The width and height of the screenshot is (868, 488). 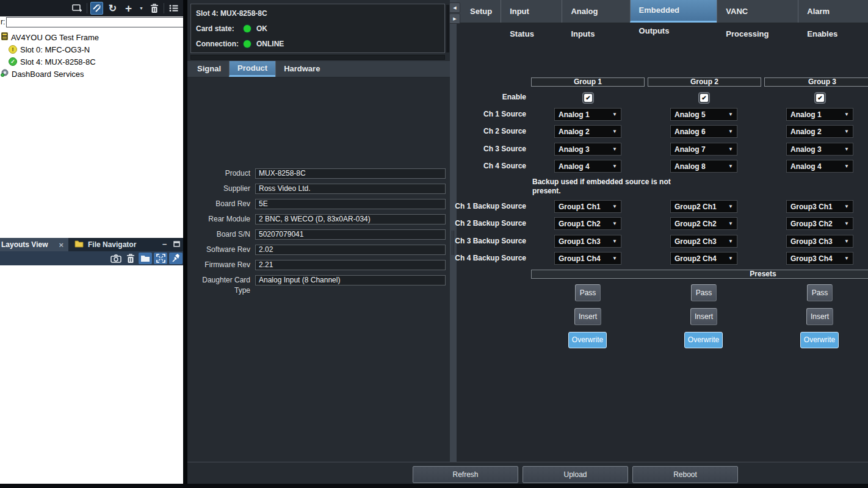 I want to click on tab-alarm-enables: Alarm Enables, so click(x=833, y=11).